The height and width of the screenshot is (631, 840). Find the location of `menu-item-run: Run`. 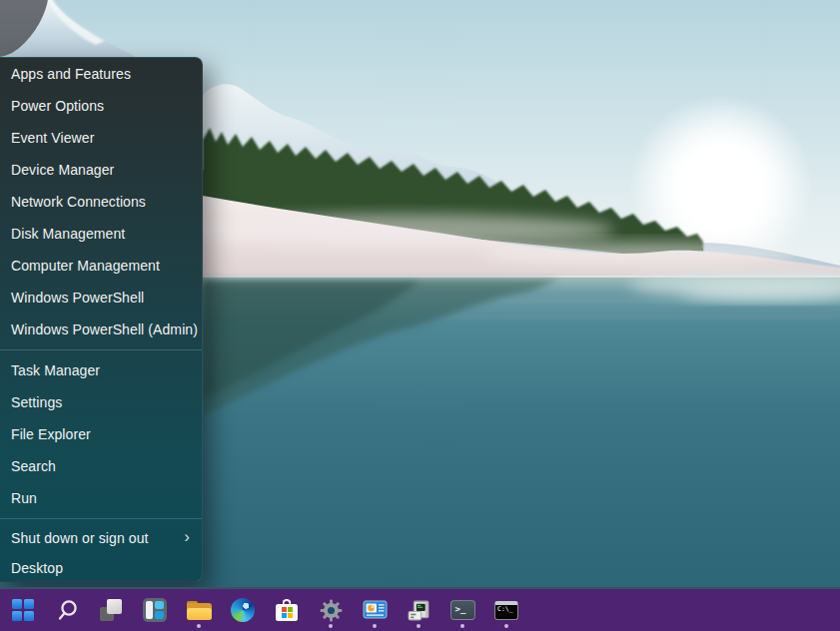

menu-item-run: Run is located at coordinates (101, 498).